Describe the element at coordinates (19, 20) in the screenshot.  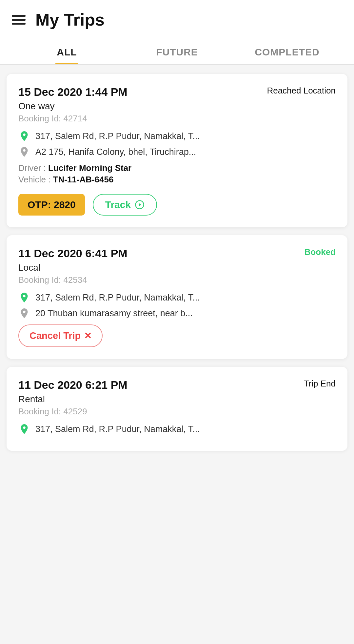
I see `hamburger-menu` at that location.